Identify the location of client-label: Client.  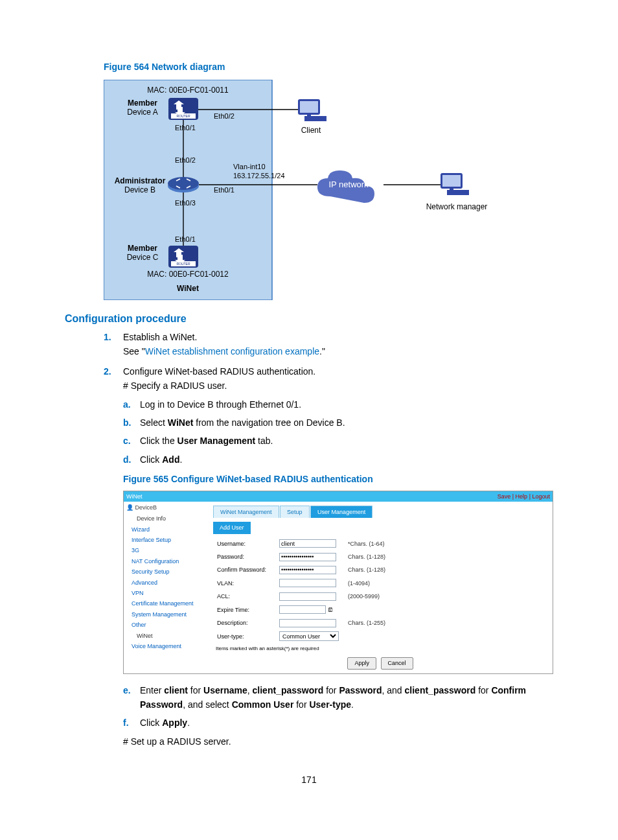
(311, 130).